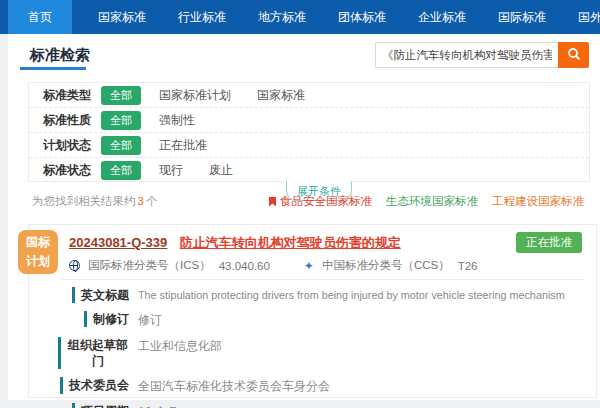  What do you see at coordinates (468, 266) in the screenshot?
I see `ccs-value: T26` at bounding box center [468, 266].